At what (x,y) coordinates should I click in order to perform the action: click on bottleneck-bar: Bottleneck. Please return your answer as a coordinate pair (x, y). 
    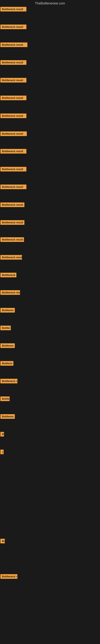
    Looking at the image, I should click on (8, 275).